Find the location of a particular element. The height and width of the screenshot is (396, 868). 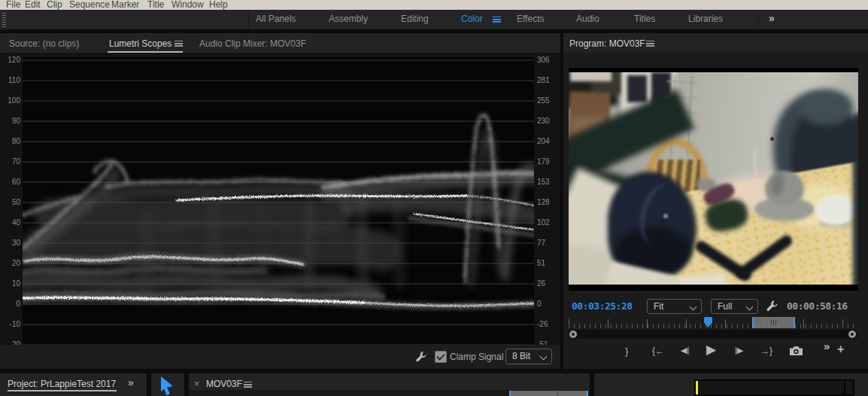

timeline-close-icon: × is located at coordinates (197, 384).